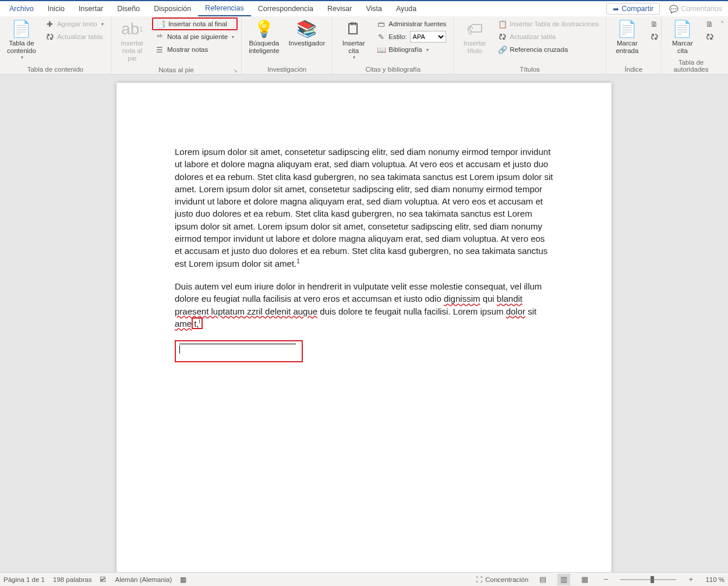  Describe the element at coordinates (502, 50) in the screenshot. I see `crossref-icon: 🔗` at that location.